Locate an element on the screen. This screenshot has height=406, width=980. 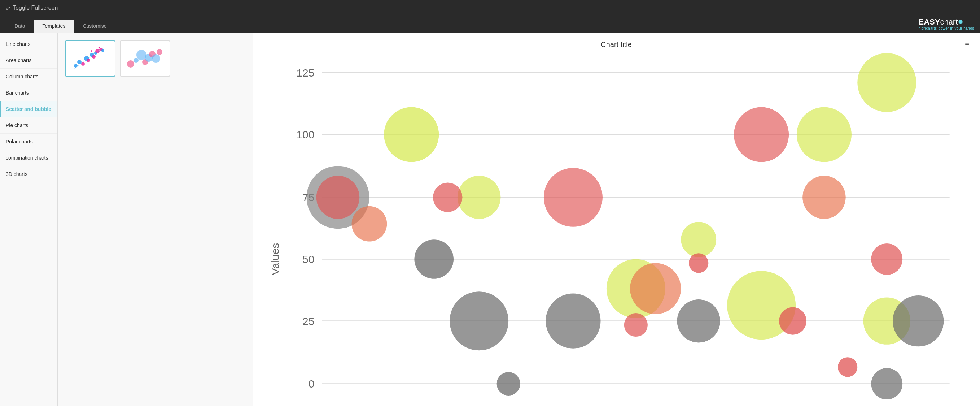
sidebar-item-area: Area charts is located at coordinates (29, 61).